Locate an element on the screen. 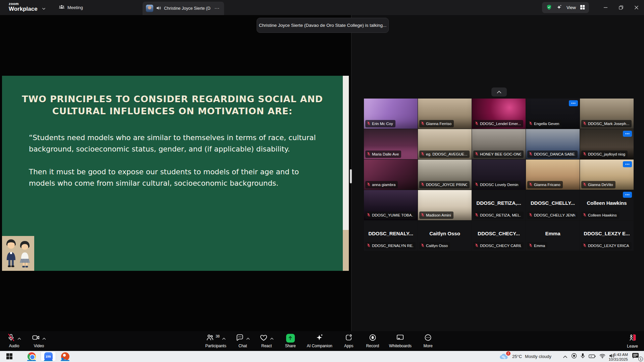 Image resolution: width=644 pixels, height=362 pixels. participants-options-chevron is located at coordinates (224, 338).